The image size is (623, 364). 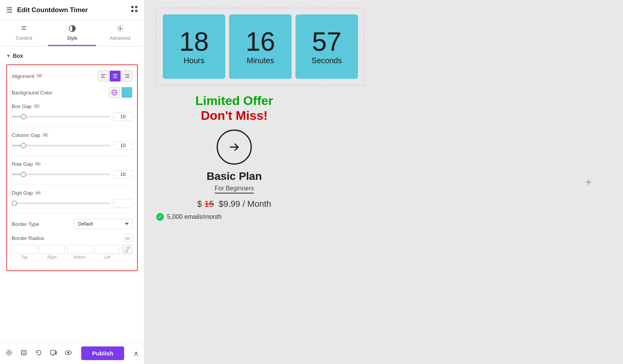 I want to click on border-radius-bottom-input, so click(x=80, y=249).